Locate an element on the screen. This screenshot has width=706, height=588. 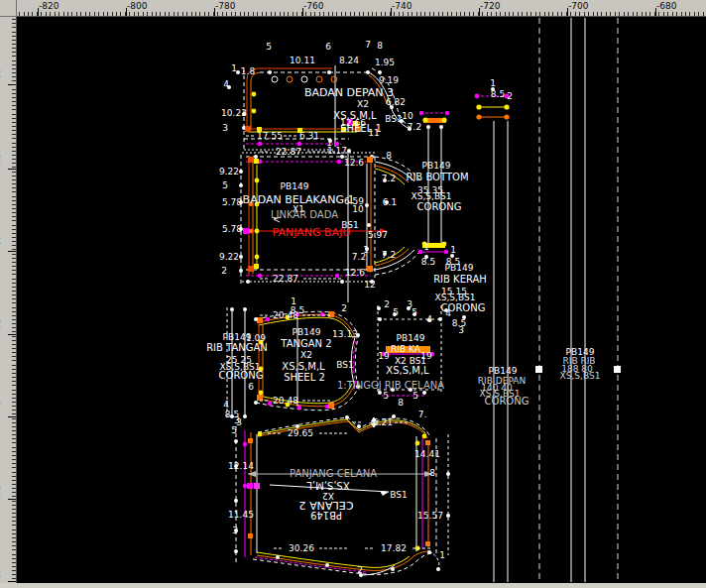
ruler-top-label: -700 is located at coordinates (578, 6).